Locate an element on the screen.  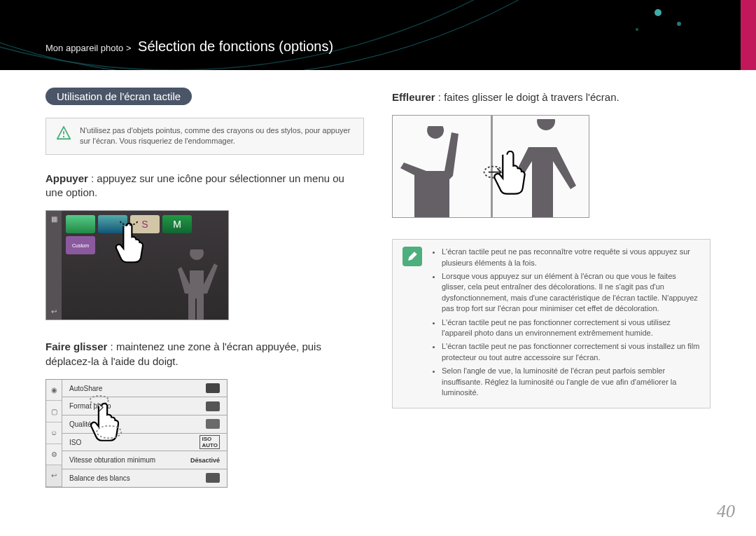
hand-swipe-icon is located at coordinates (507, 175).